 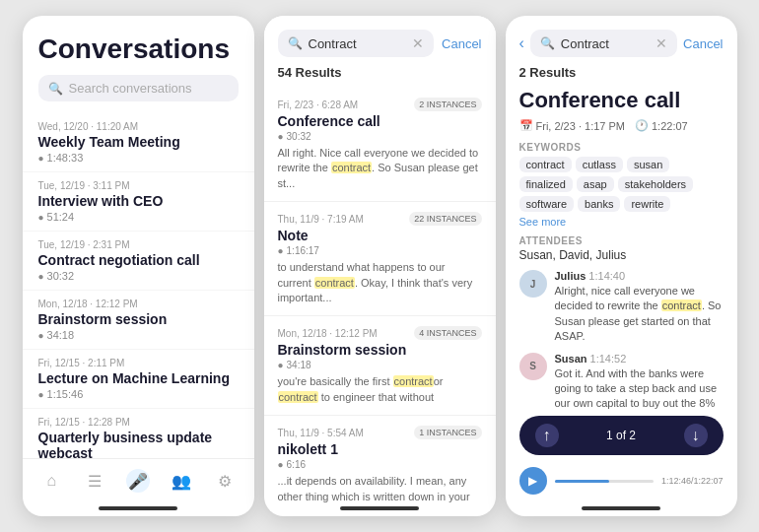 What do you see at coordinates (51, 481) in the screenshot?
I see `nav-home-icon: ⌂` at bounding box center [51, 481].